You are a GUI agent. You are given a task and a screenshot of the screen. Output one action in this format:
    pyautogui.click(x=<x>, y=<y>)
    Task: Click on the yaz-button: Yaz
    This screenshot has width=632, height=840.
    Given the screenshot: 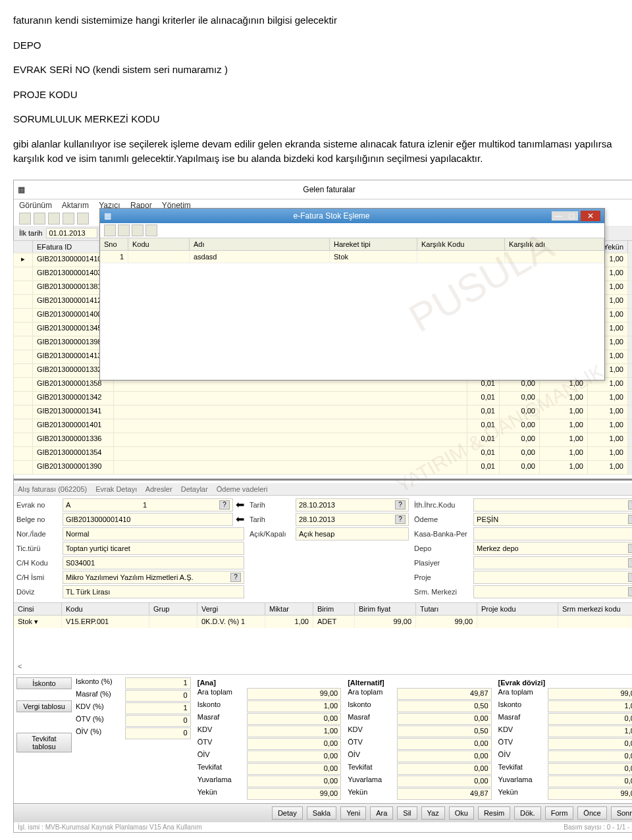 What is the action you would take?
    pyautogui.click(x=433, y=813)
    